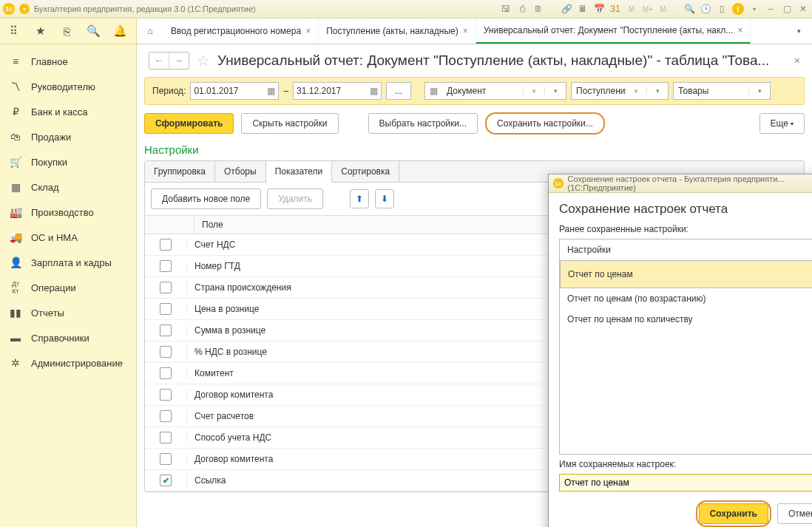 The height and width of the screenshot is (527, 812). I want to click on table-select: Товары▾, so click(722, 91).